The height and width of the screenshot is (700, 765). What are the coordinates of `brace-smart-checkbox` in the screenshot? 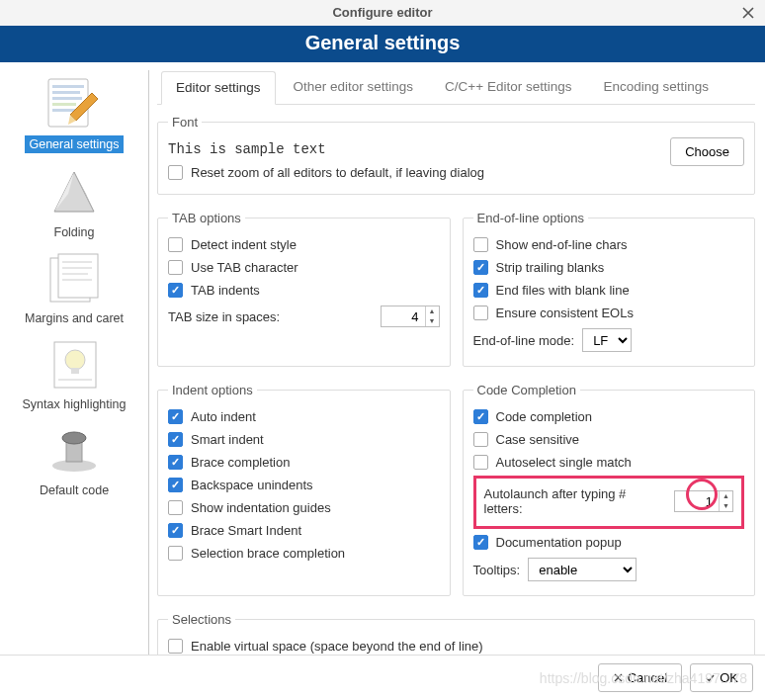 It's located at (176, 530).